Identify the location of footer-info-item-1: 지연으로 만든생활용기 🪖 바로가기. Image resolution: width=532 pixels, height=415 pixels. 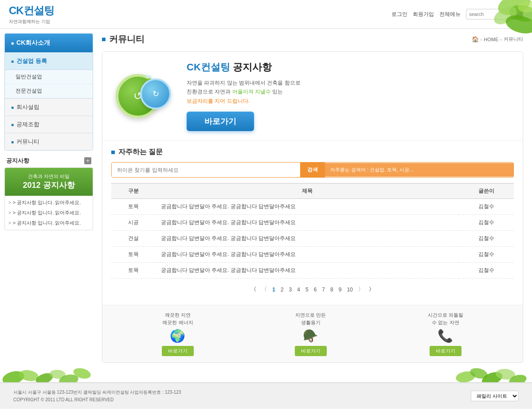
(311, 334).